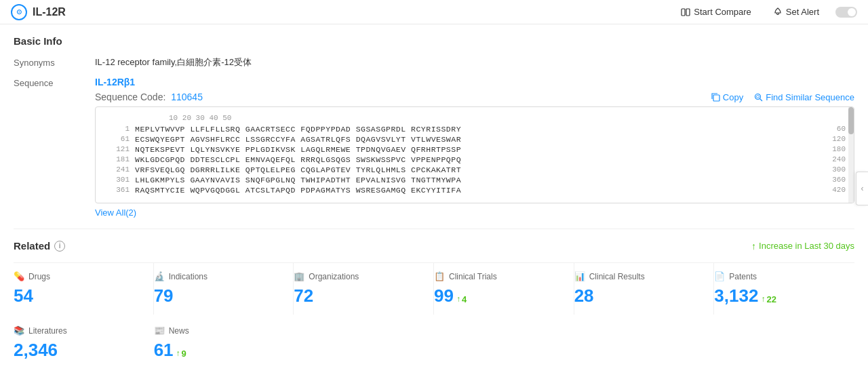 The height and width of the screenshot is (377, 868). What do you see at coordinates (218, 331) in the screenshot?
I see `stat-label: 📰 News` at bounding box center [218, 331].